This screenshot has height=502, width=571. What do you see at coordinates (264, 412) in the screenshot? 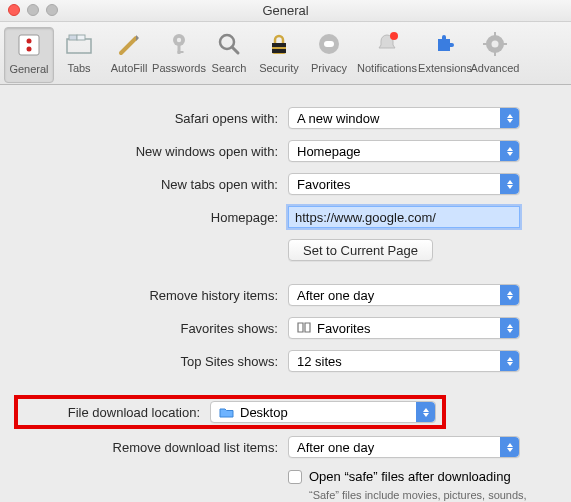
I see `select-value: Desktop` at bounding box center [264, 412].